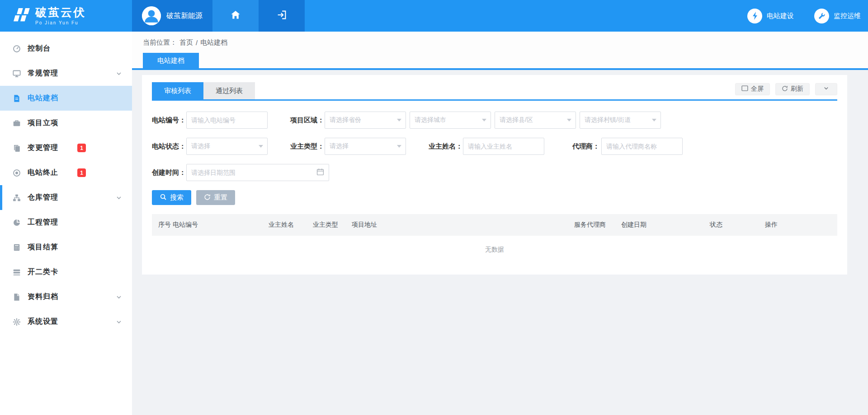  Describe the element at coordinates (505, 61) in the screenshot. I see `page-tabs: 电站建档` at that location.